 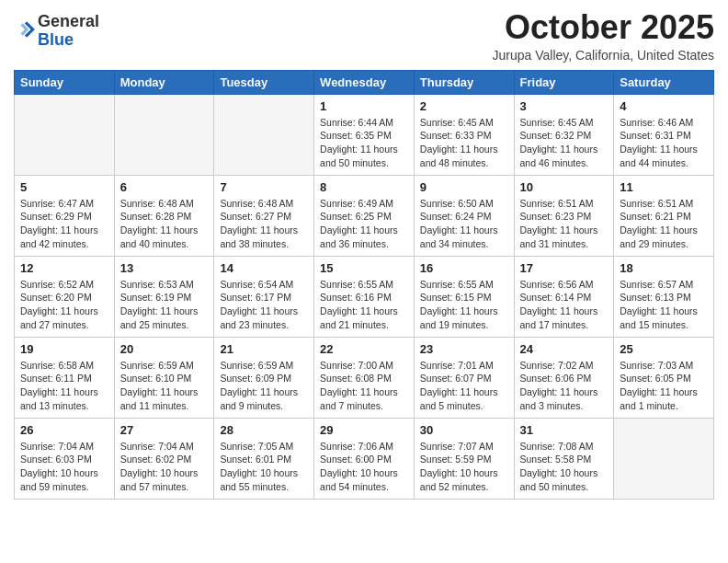 I want to click on day-number: 17, so click(x=564, y=269).